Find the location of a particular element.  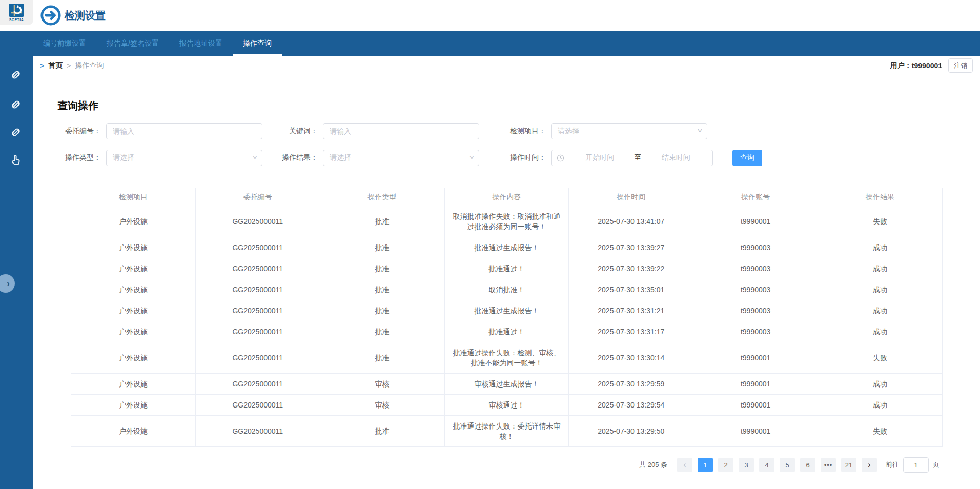

field-label: 检测项目： is located at coordinates (527, 131).